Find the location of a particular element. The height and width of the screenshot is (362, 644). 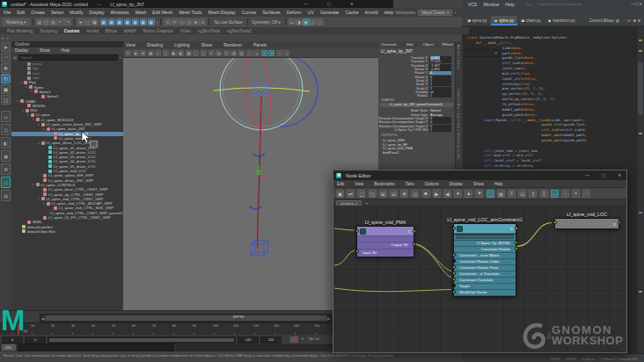

node-editor-tool-icon: ⇄ is located at coordinates (350, 193).